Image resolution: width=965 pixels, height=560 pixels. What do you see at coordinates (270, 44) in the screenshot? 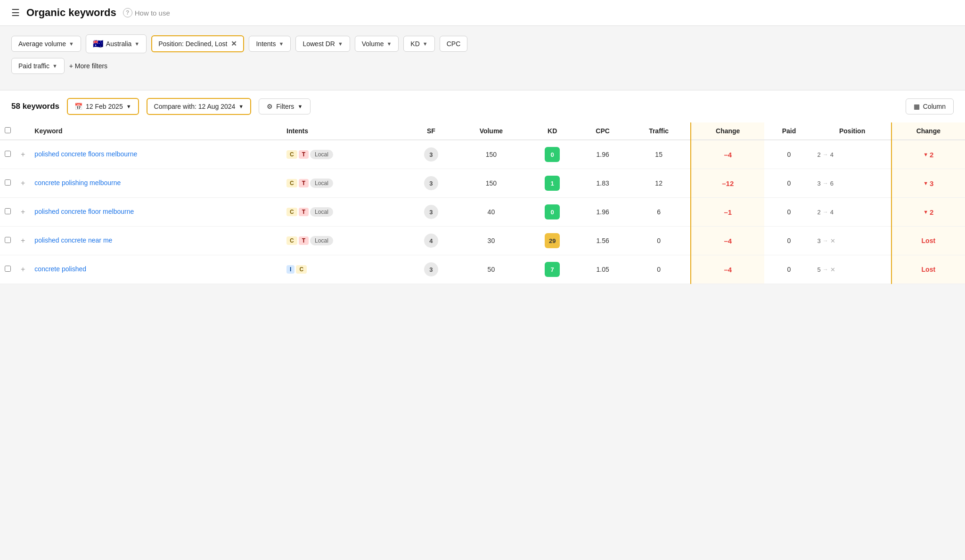
I see `intents-filter: Intents ▼` at bounding box center [270, 44].